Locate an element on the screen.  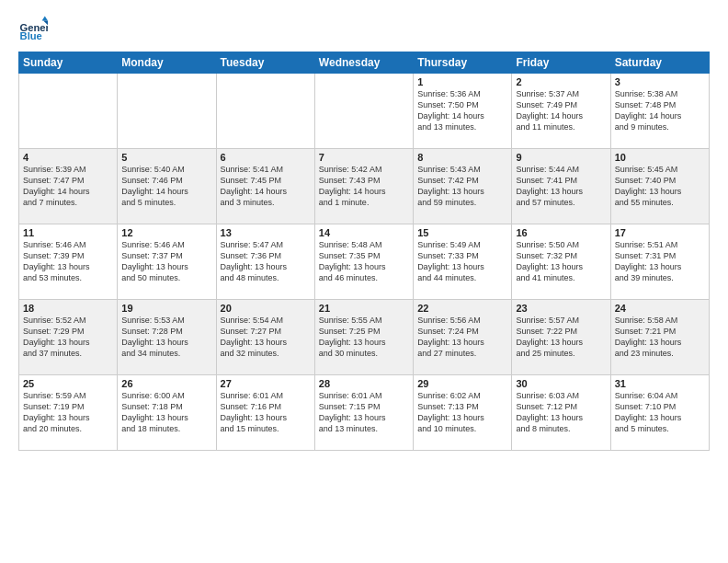
calendar-day-19: 19Sunrise: 5:53 AM Sunset: 7:28 PM Dayli… is located at coordinates (167, 338).